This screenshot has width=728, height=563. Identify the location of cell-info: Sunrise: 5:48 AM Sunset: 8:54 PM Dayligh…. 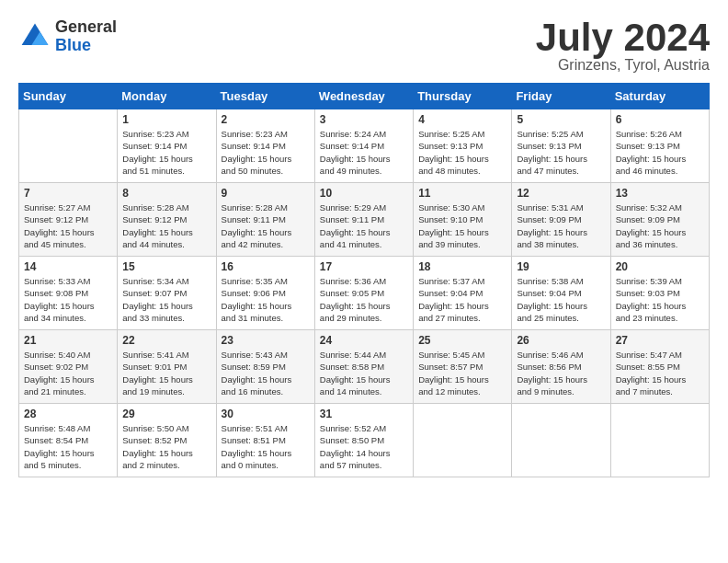
(68, 447).